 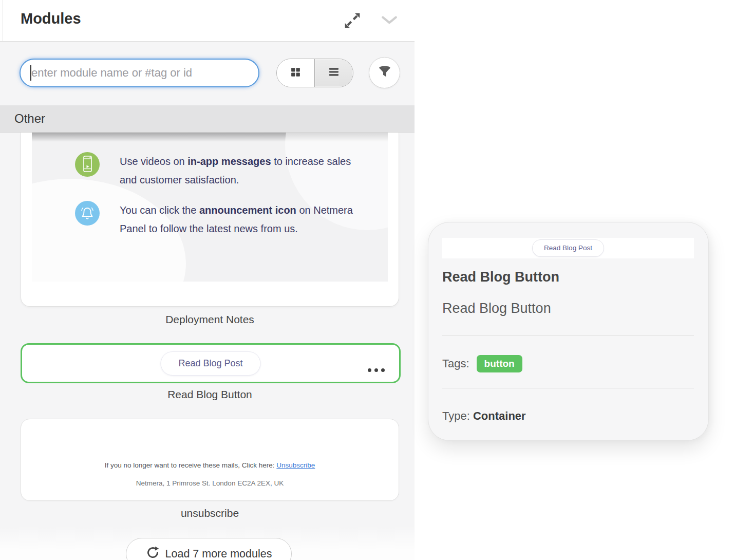 I want to click on section-header-other: Other, so click(x=208, y=119).